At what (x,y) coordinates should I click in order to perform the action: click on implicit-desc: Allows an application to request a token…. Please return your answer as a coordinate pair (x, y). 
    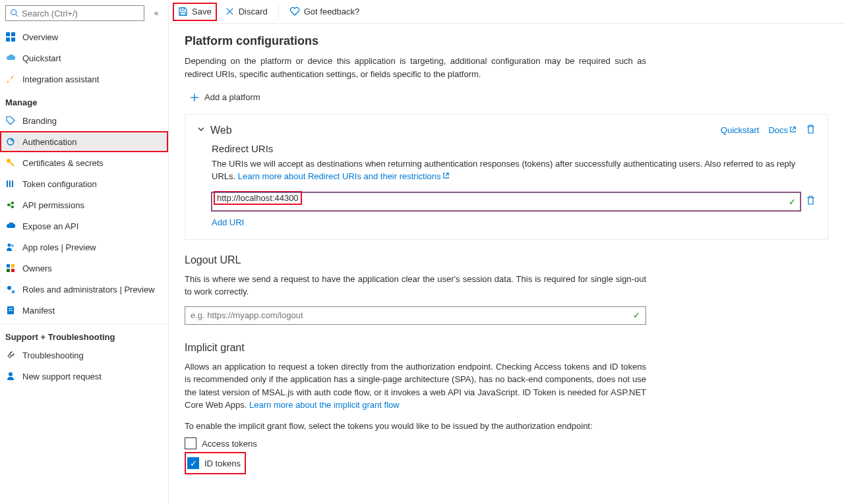
    Looking at the image, I should click on (415, 386).